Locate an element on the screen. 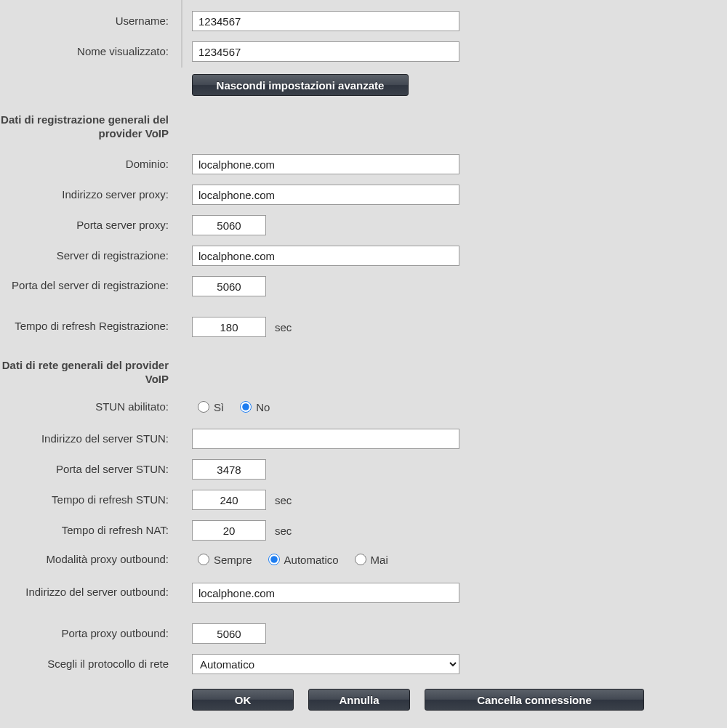  nat-refresh-input is located at coordinates (229, 530).